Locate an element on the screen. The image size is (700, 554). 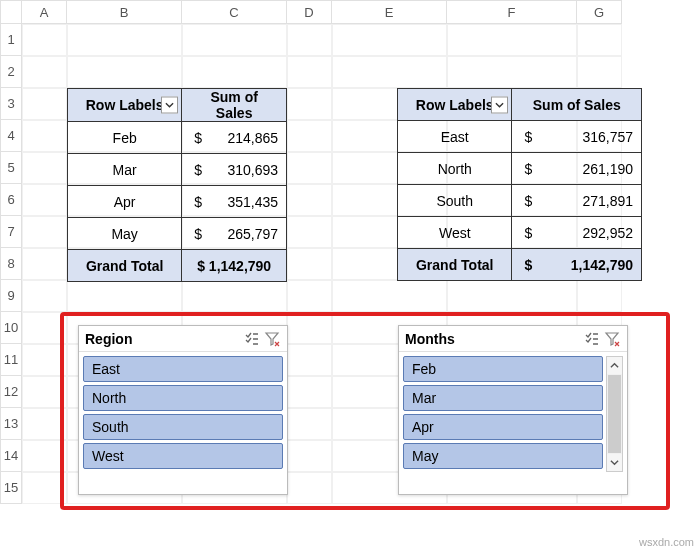
slicer-item-north: North is located at coordinates (183, 398).